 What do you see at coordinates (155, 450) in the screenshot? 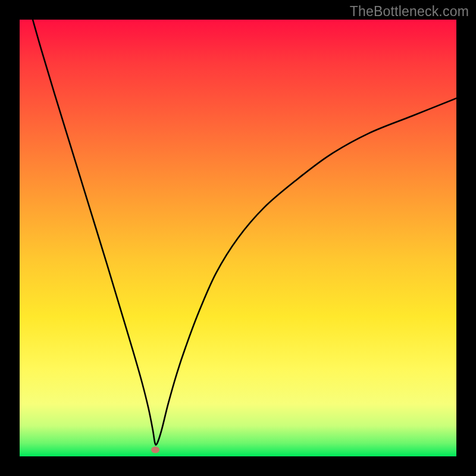
I see `minimum-marker` at bounding box center [155, 450].